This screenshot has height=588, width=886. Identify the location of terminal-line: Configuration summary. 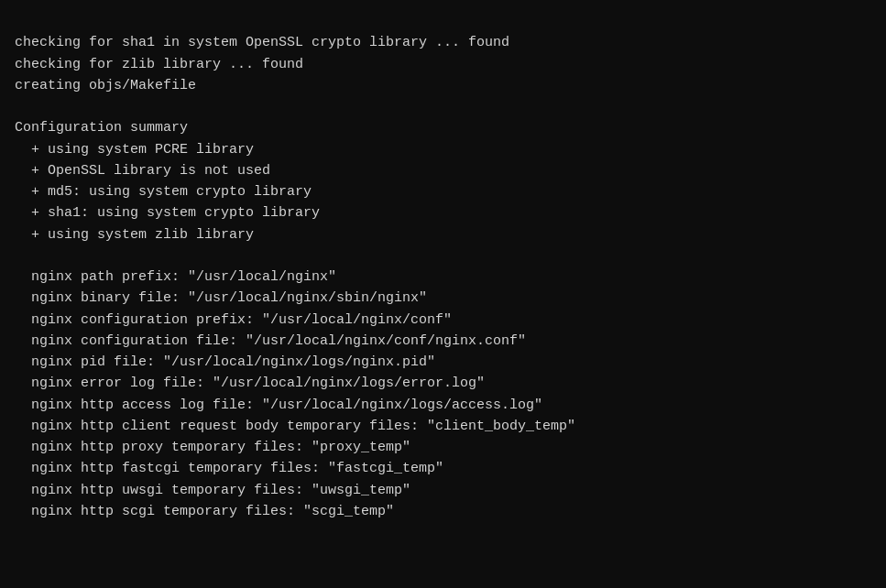
(443, 128).